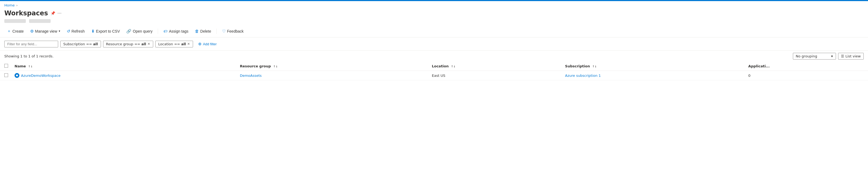 The width and height of the screenshot is (868, 173). Describe the element at coordinates (172, 44) in the screenshot. I see `location-filter-label: Location == all` at that location.